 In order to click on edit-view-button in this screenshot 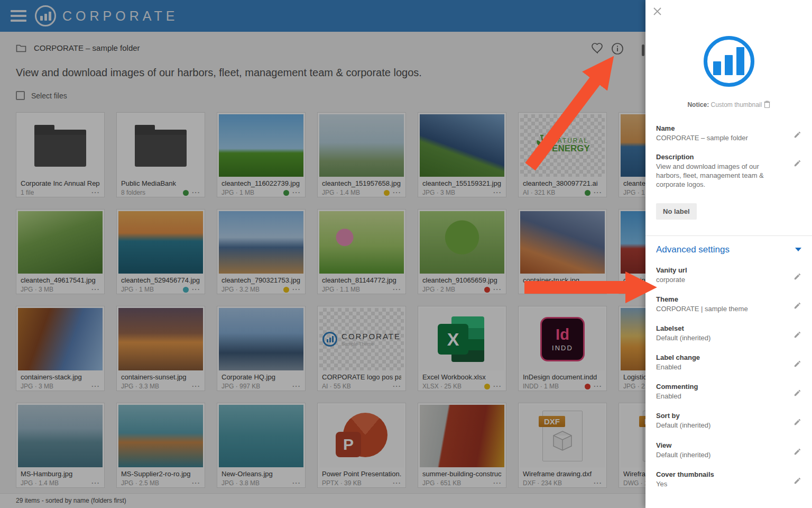, I will do `click(797, 452)`.